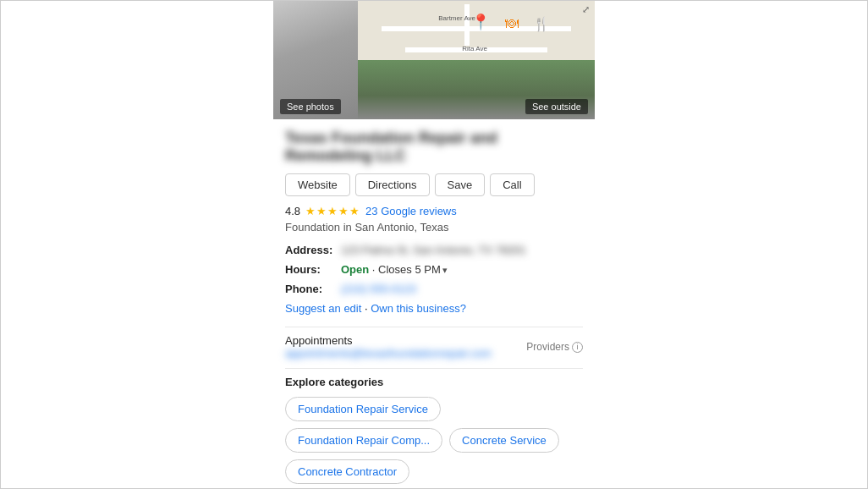 The width and height of the screenshot is (868, 489). I want to click on map-street-label-1: Bartmer Ave, so click(457, 19).